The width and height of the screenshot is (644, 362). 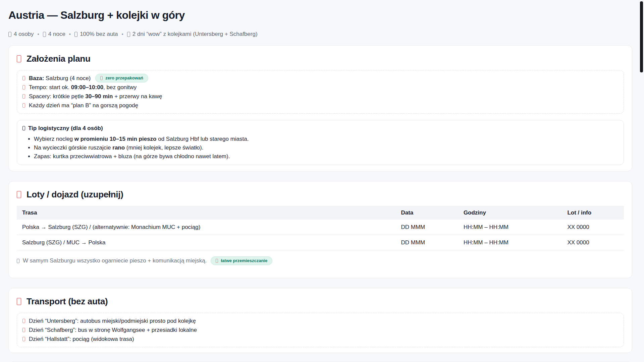 What do you see at coordinates (320, 243) in the screenshot?
I see `table-row: Salzburg (SZG) / MUC → Polska DD MMM HH:…` at bounding box center [320, 243].